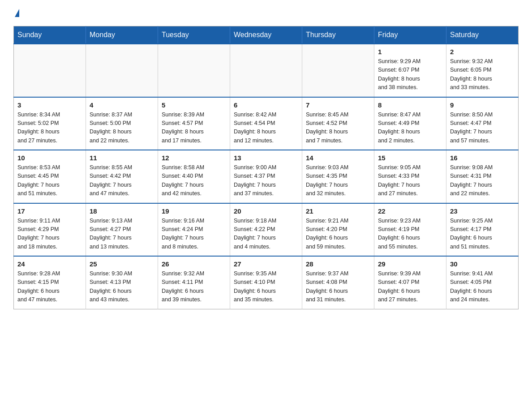  Describe the element at coordinates (194, 287) in the screenshot. I see `day-info: Sunrise: 9:32 AM Sunset: 4:11 PM Dayligh…` at that location.